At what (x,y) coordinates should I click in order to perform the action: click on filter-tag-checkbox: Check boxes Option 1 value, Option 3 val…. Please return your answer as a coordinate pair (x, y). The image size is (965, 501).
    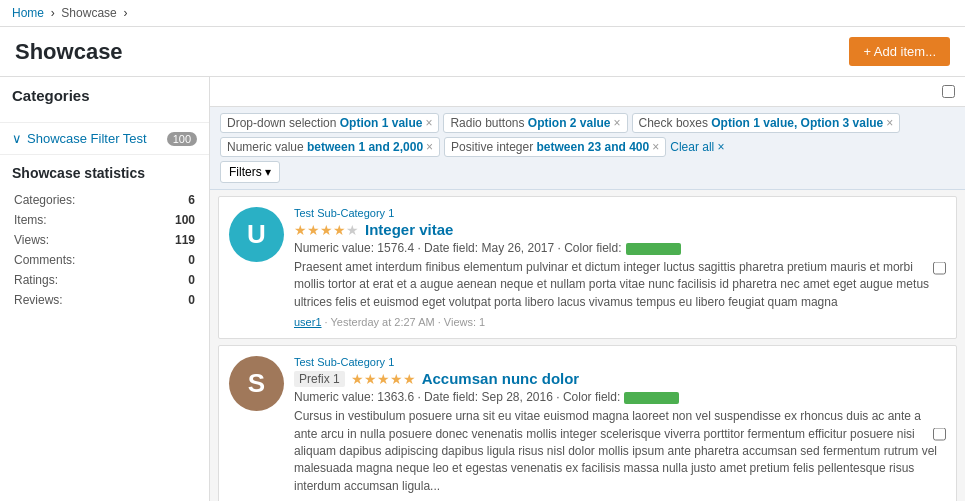
    Looking at the image, I should click on (766, 123).